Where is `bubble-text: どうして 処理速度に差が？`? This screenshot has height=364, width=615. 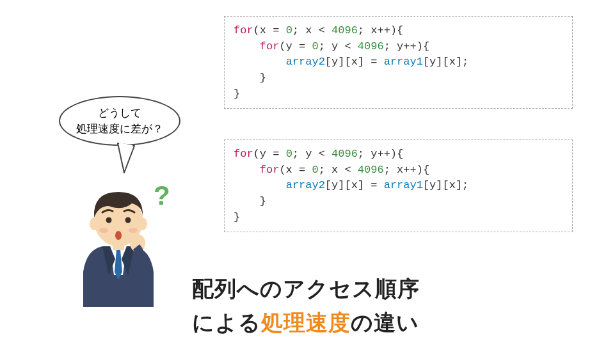 bubble-text: どうして 処理速度に差が？ is located at coordinates (120, 122).